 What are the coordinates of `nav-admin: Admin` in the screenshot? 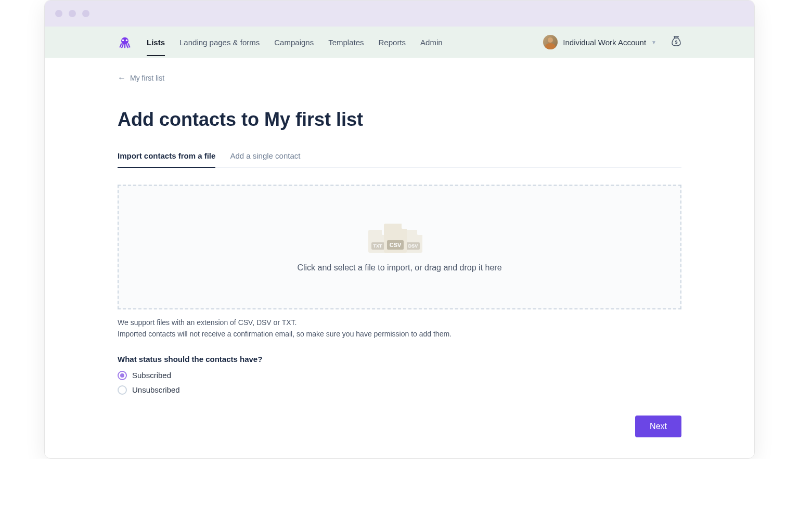 It's located at (432, 43).